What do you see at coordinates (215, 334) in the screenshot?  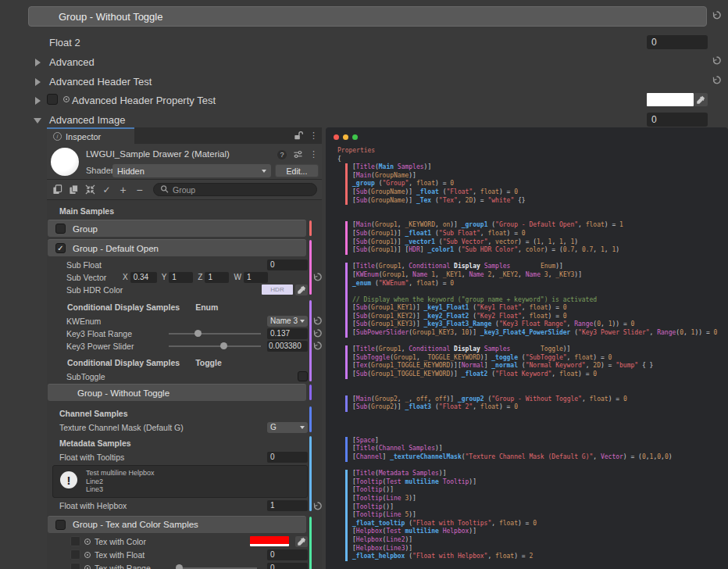 I see `key3-float-range-slider` at bounding box center [215, 334].